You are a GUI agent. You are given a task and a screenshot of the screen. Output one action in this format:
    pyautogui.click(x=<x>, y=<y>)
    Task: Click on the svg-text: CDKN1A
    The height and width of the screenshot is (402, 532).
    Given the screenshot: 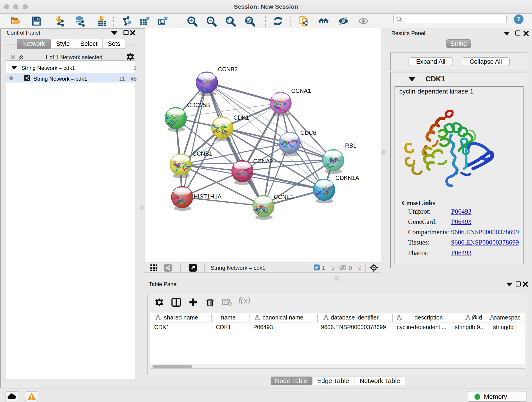 What is the action you would take?
    pyautogui.click(x=347, y=178)
    